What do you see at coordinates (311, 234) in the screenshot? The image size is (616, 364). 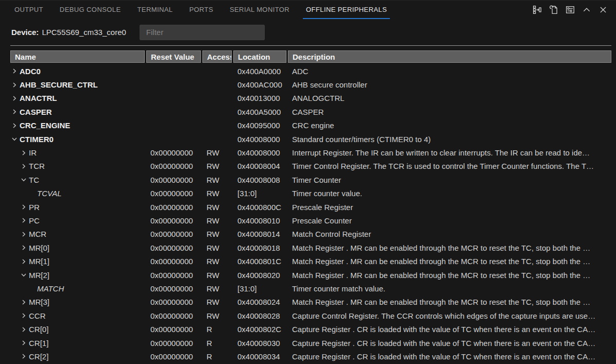 I see `table-row: MCR0x00000000RW0x40008014Match Control R…` at bounding box center [311, 234].